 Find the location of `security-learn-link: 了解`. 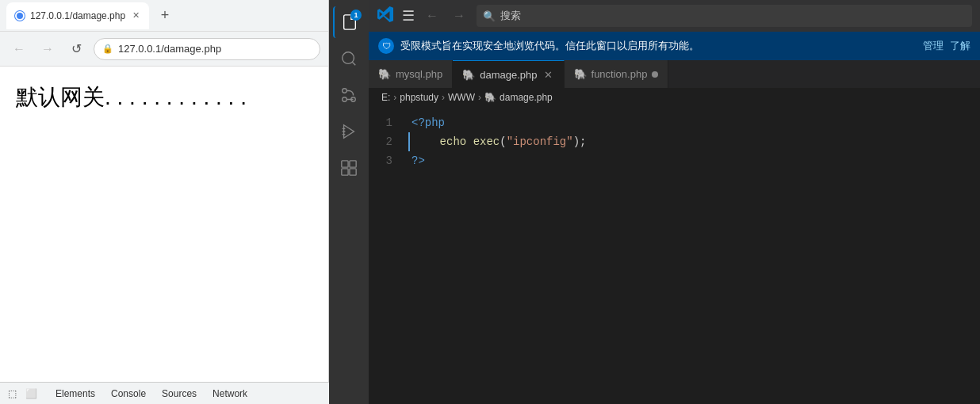

security-learn-link: 了解 is located at coordinates (960, 46).